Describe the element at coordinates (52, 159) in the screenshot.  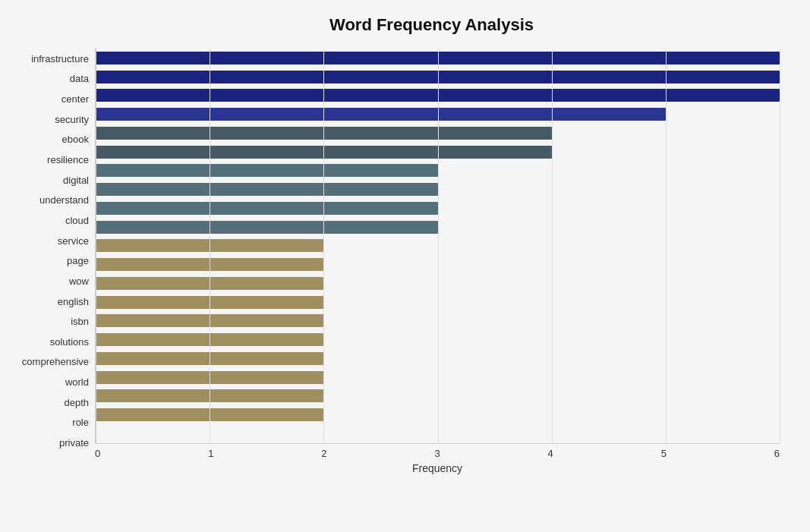
I see `y-label: resilience` at that location.